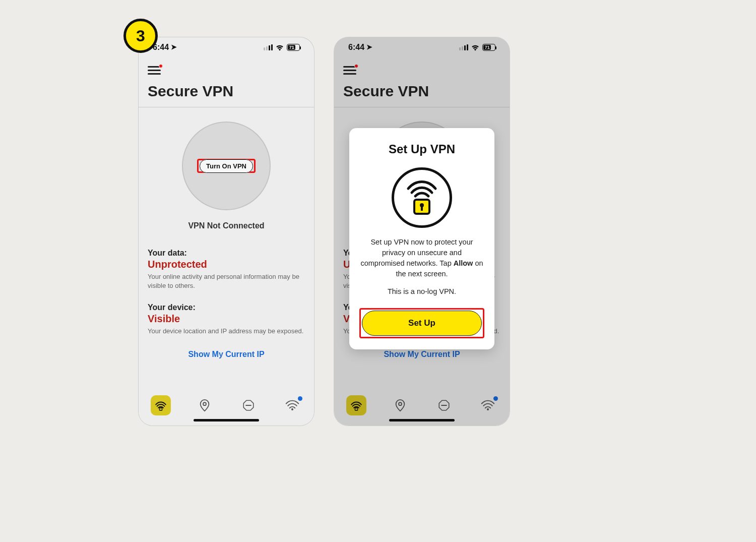 Image resolution: width=756 pixels, height=542 pixels. I want to click on device-desc: Your device location and IP address may …, so click(226, 331).